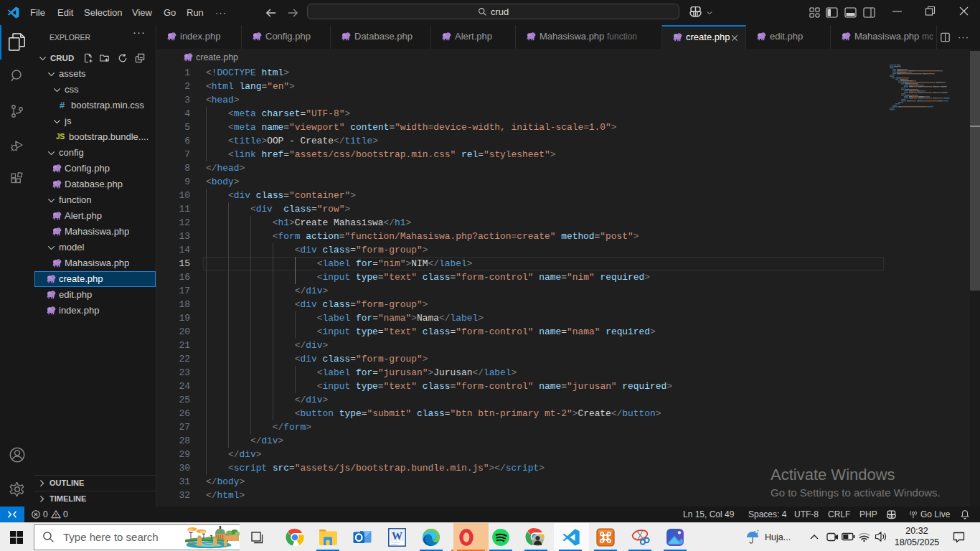 Image resolution: width=980 pixels, height=551 pixels. I want to click on svg-text: W, so click(397, 536).